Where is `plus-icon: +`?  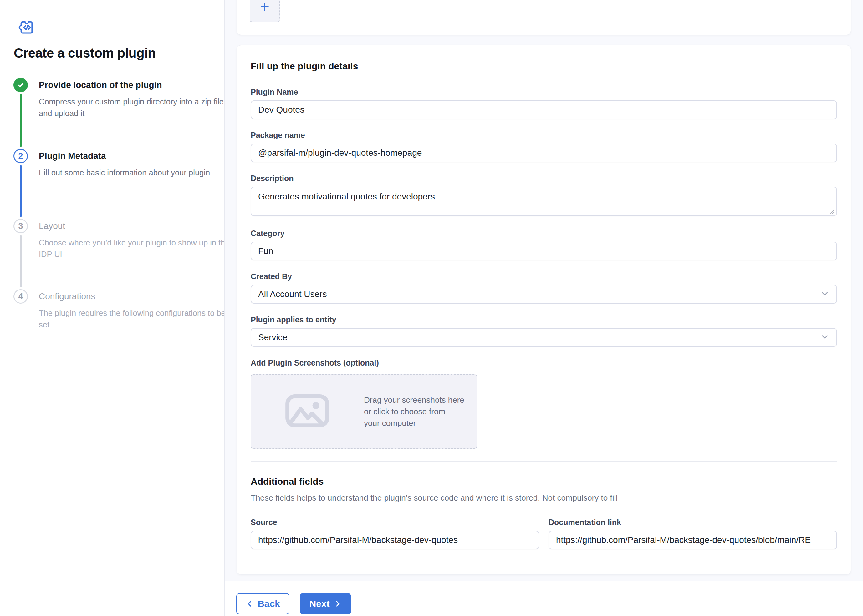
plus-icon: + is located at coordinates (265, 8).